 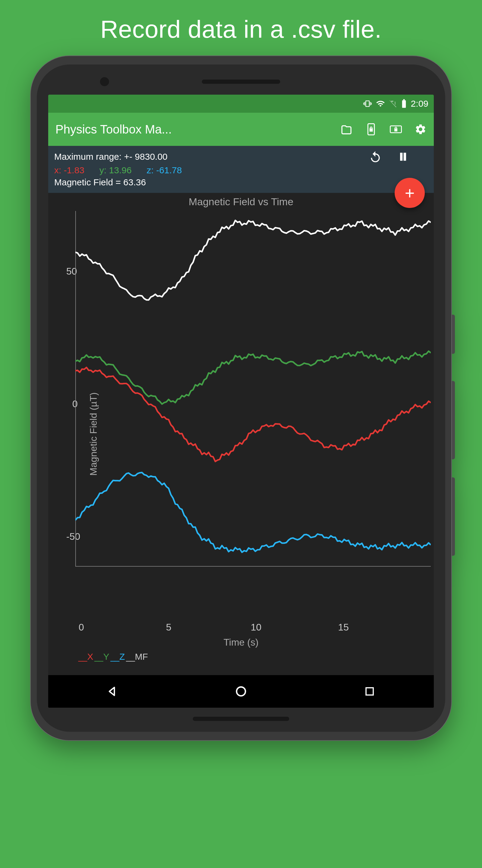 I want to click on app-title: Physics Toolbox Ma..., so click(x=197, y=129).